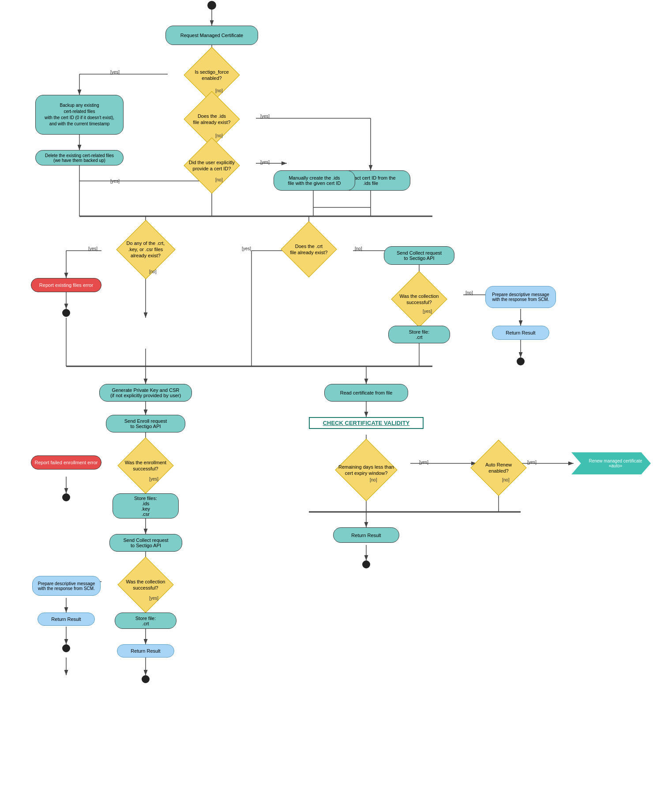  Describe the element at coordinates (66, 285) in the screenshot. I see `report-existing-files-label: Report existing files error` at that location.